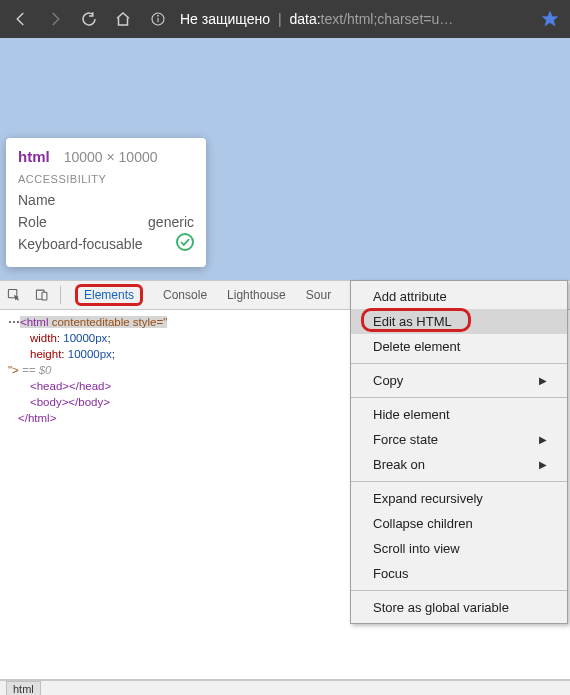 Image resolution: width=570 pixels, height=695 pixels. Describe the element at coordinates (459, 380) in the screenshot. I see `menu-copy: Copy▶` at that location.